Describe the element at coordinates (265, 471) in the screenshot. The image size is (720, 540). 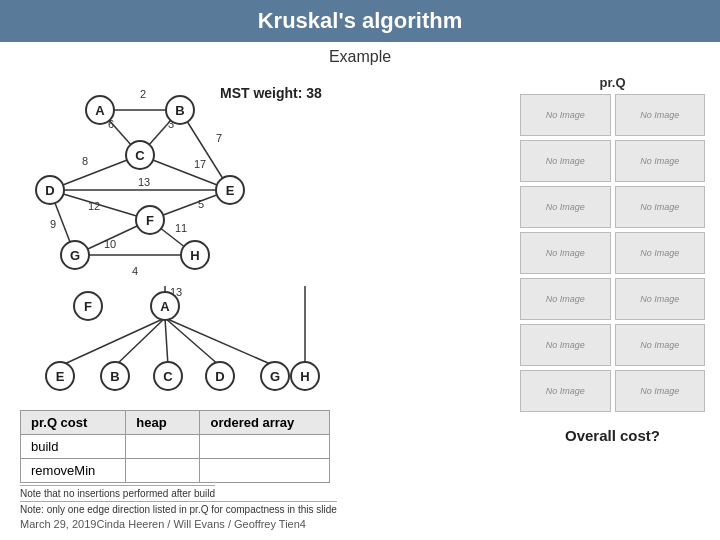
I see `cell-removemin-ordered` at that location.